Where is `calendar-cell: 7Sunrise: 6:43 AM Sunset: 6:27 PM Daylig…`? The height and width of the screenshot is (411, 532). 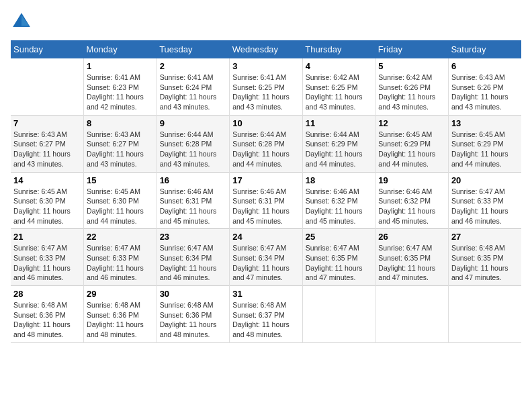 calendar-cell: 7Sunrise: 6:43 AM Sunset: 6:27 PM Daylig… is located at coordinates (47, 144).